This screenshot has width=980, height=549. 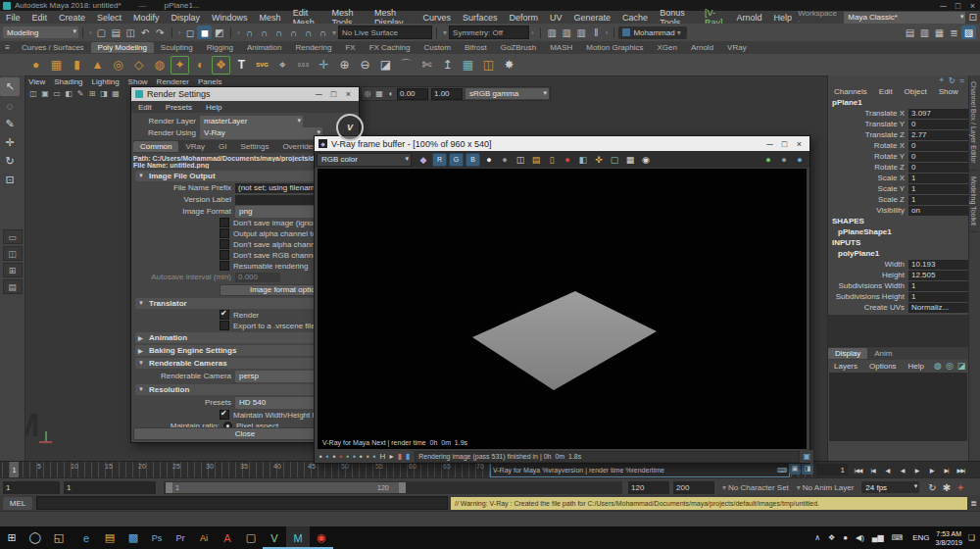 What do you see at coordinates (868, 188) in the screenshot?
I see `channel-label: Scale Y` at bounding box center [868, 188].